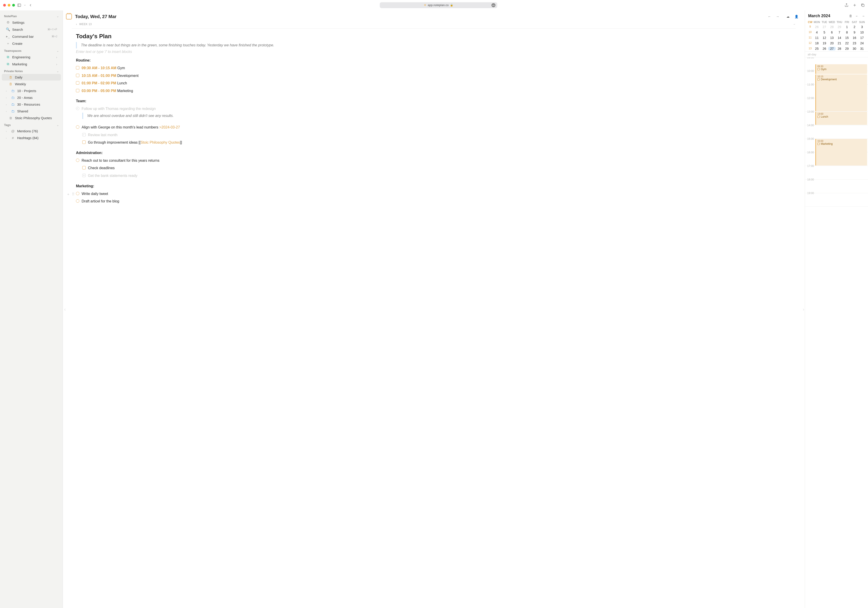  What do you see at coordinates (788, 17) in the screenshot?
I see `cloud-sync-icon: ☁` at bounding box center [788, 17].